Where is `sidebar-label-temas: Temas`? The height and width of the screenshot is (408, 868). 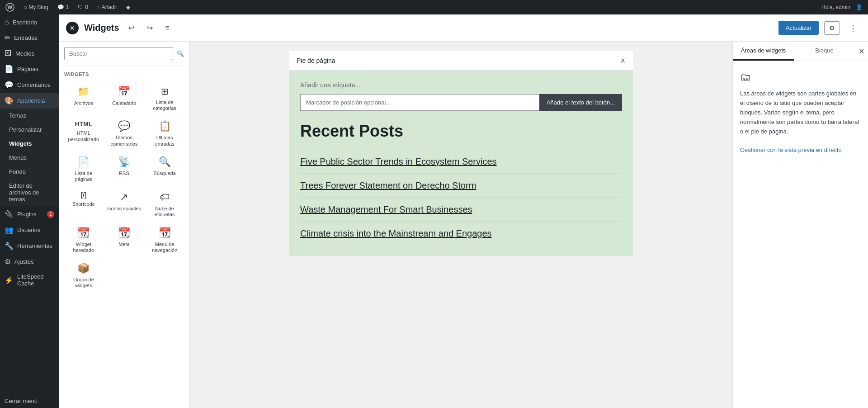 sidebar-label-temas: Temas is located at coordinates (18, 116).